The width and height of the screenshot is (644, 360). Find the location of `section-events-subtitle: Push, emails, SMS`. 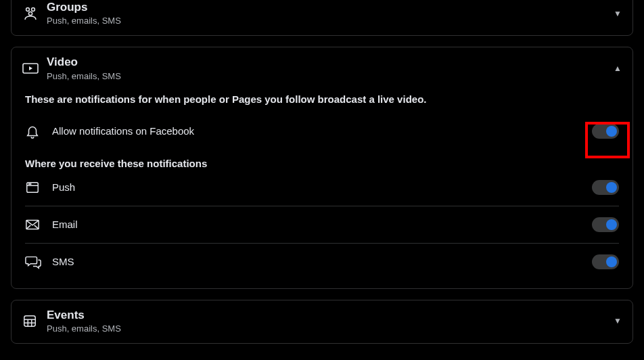

section-events-subtitle: Push, emails, SMS is located at coordinates (330, 329).